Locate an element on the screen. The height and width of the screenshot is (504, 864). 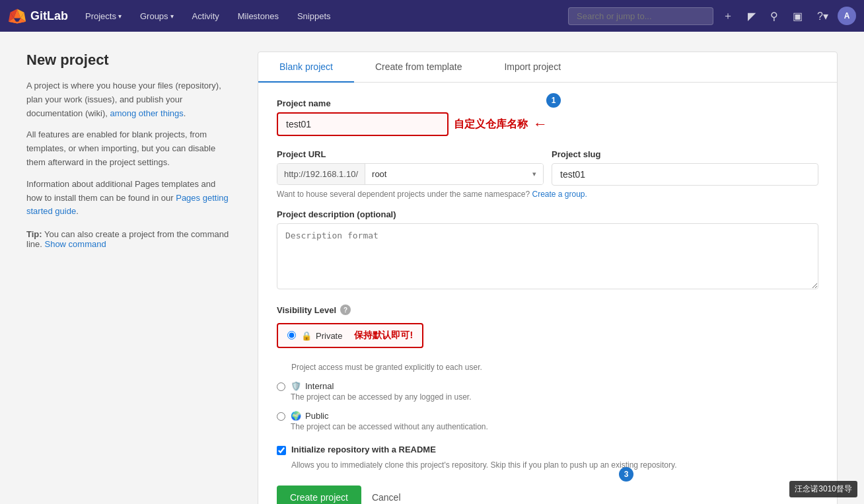
search-input is located at coordinates (641, 16).